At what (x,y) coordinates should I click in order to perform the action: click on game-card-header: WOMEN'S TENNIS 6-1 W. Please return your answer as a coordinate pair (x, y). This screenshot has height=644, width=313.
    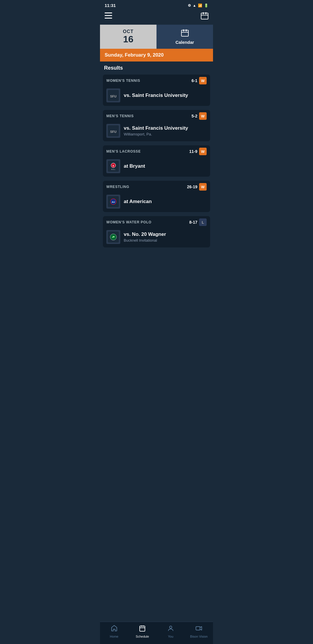
    Looking at the image, I should click on (156, 80).